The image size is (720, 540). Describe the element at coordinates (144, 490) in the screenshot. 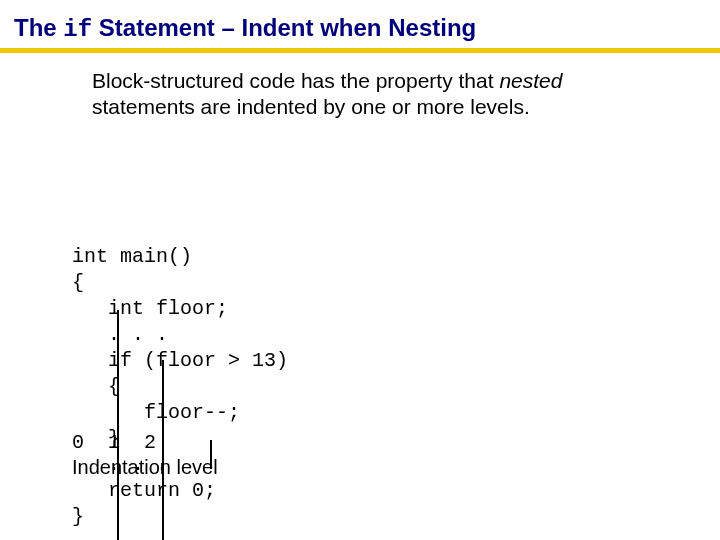

I see `code-line-10: return 0;` at that location.